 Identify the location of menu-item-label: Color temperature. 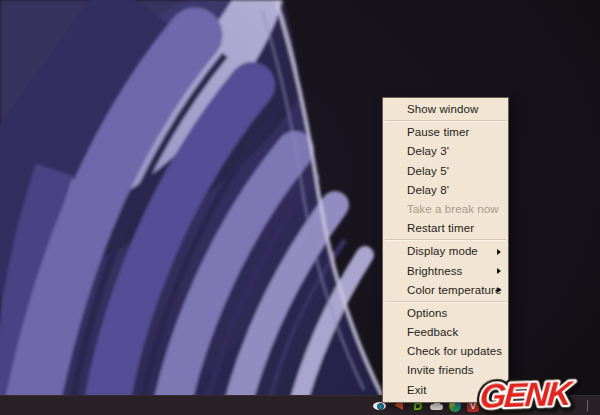
(454, 290).